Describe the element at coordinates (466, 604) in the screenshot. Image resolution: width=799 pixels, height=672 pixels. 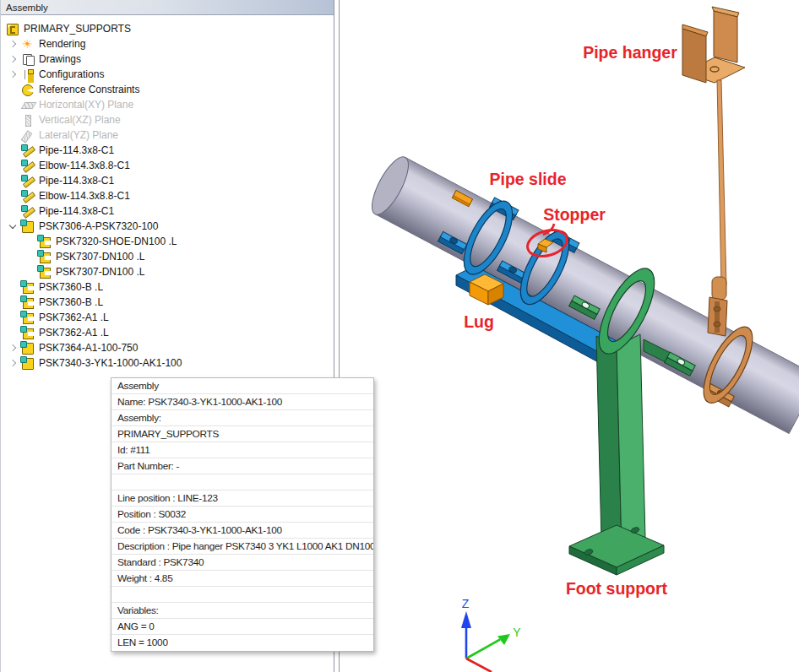
I see `z-axis-label: Z` at that location.